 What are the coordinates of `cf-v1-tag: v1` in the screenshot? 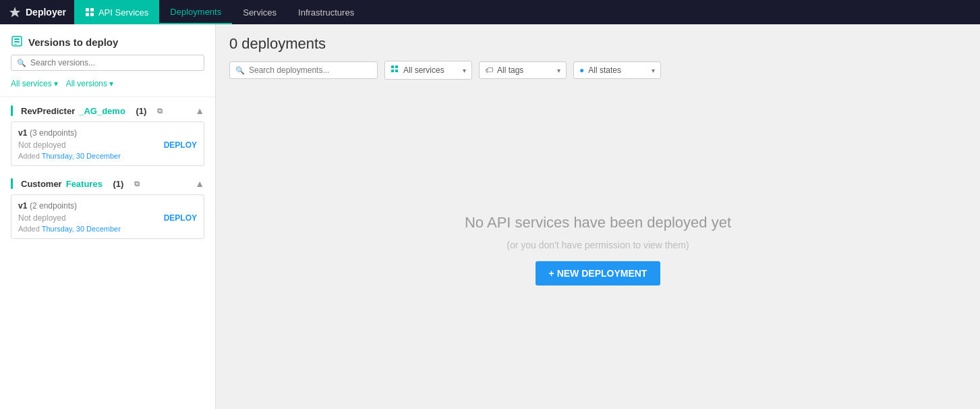 It's located at (23, 206).